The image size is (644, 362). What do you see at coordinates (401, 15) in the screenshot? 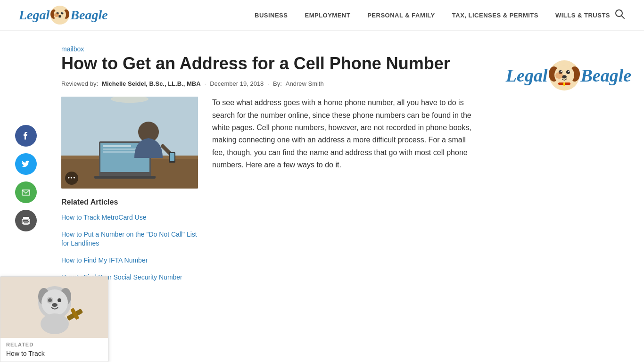
I see `nav-item-personal: PERSONAL & FAMILY` at bounding box center [401, 15].